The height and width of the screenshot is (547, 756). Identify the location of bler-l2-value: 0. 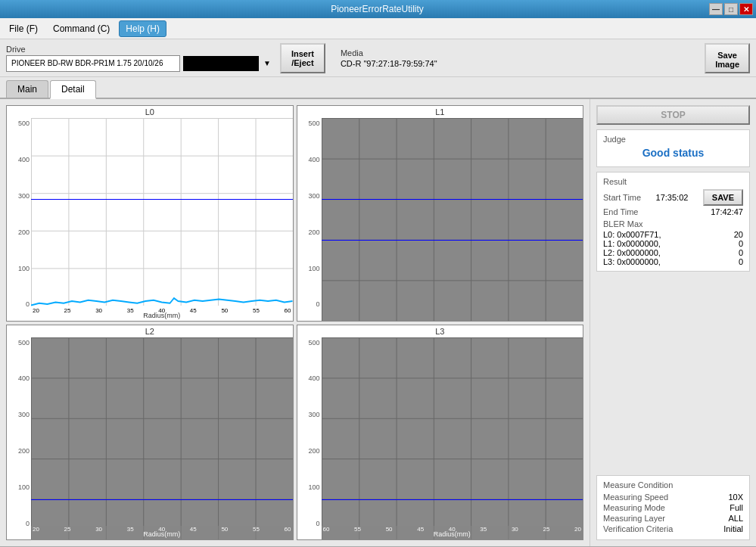
(741, 253).